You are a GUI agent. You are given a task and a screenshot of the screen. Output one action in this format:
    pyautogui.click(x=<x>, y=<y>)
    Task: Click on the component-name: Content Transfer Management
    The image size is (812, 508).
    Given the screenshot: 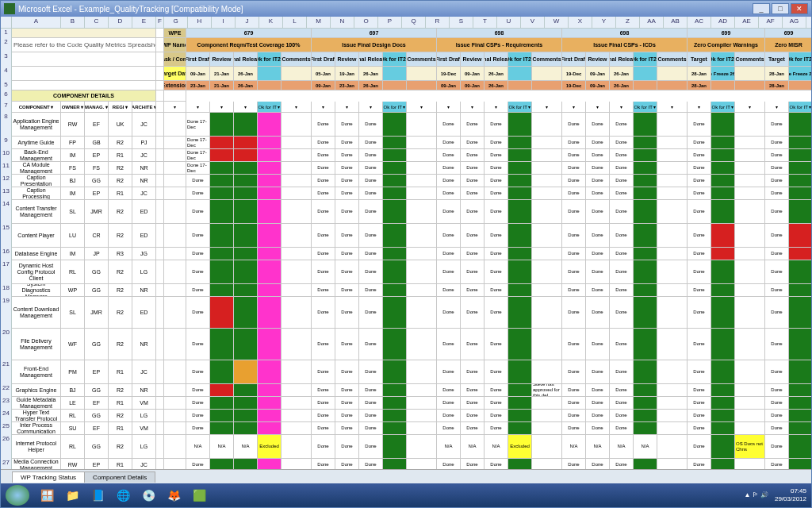 What is the action you would take?
    pyautogui.click(x=36, y=212)
    